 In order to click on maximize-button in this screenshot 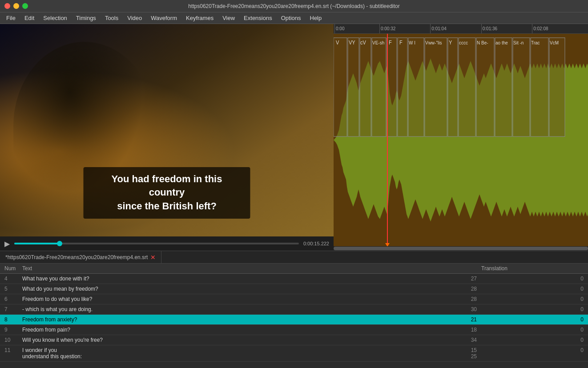, I will do `click(25, 6)`.